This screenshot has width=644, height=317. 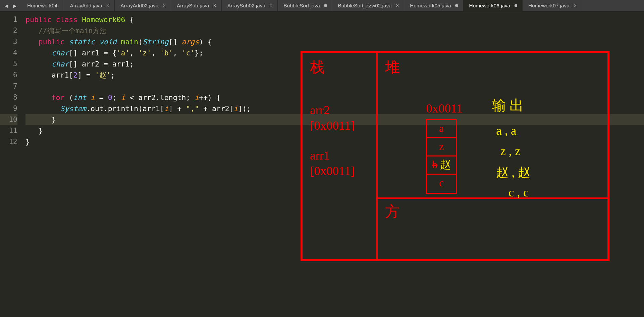 I want to click on output-title: 输 出, so click(x=508, y=105).